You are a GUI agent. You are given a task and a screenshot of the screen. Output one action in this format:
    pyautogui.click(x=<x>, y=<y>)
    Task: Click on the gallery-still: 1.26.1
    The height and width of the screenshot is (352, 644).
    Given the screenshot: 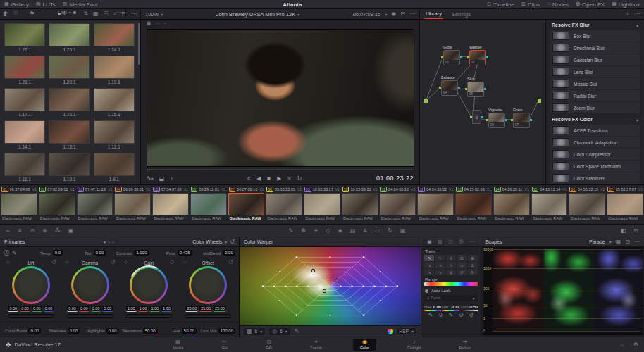 What is the action you would take?
    pyautogui.click(x=25, y=39)
    